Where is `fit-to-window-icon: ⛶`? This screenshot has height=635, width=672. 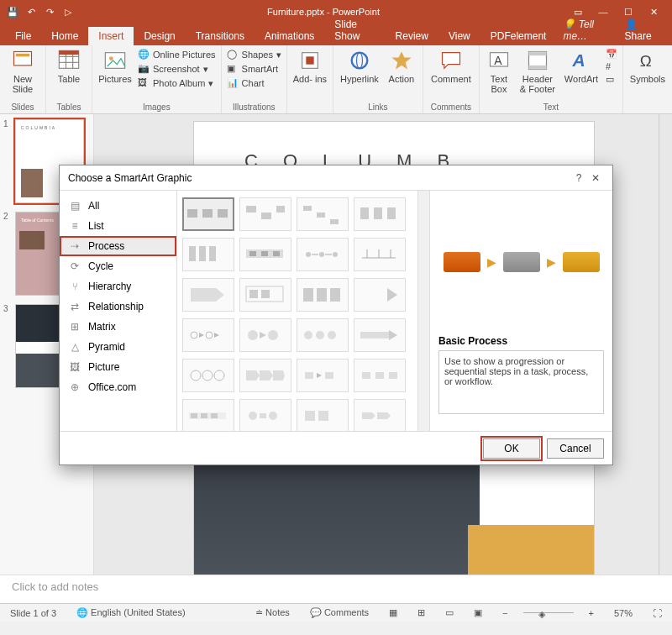
fit-to-window-icon: ⛶ is located at coordinates (657, 613).